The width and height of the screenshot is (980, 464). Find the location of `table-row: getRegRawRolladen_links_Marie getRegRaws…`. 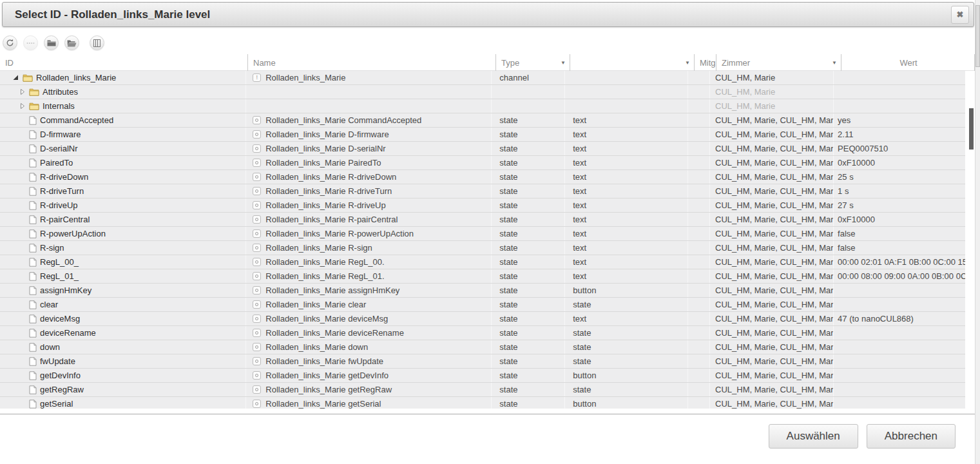

table-row: getRegRawRolladen_links_Marie getRegRaws… is located at coordinates (483, 390).